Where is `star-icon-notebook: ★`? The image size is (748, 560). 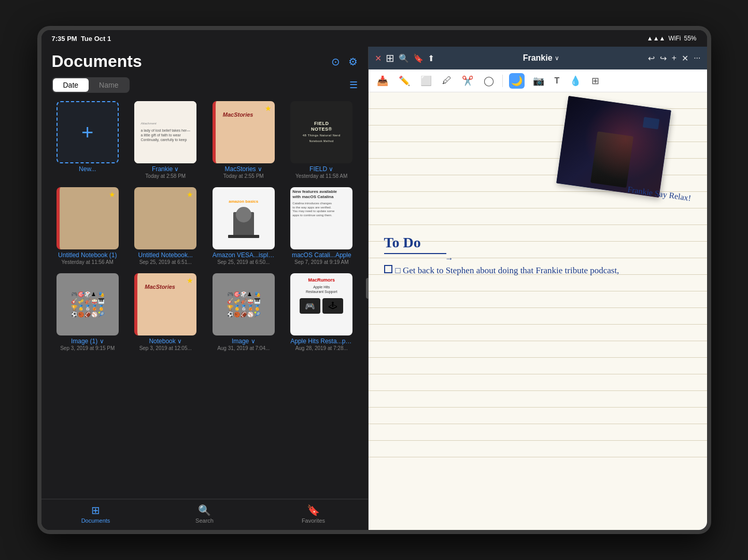 star-icon-notebook: ★ is located at coordinates (190, 281).